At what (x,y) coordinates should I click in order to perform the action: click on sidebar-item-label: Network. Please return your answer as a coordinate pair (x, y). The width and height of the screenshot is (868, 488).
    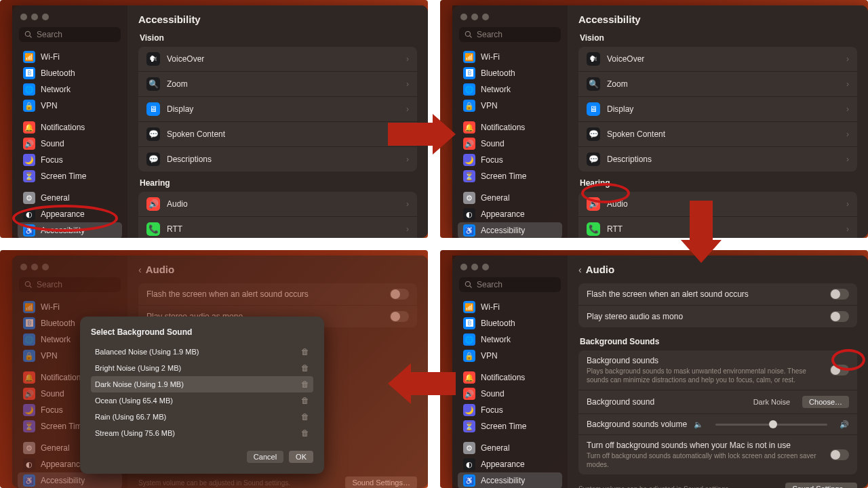
    Looking at the image, I should click on (496, 340).